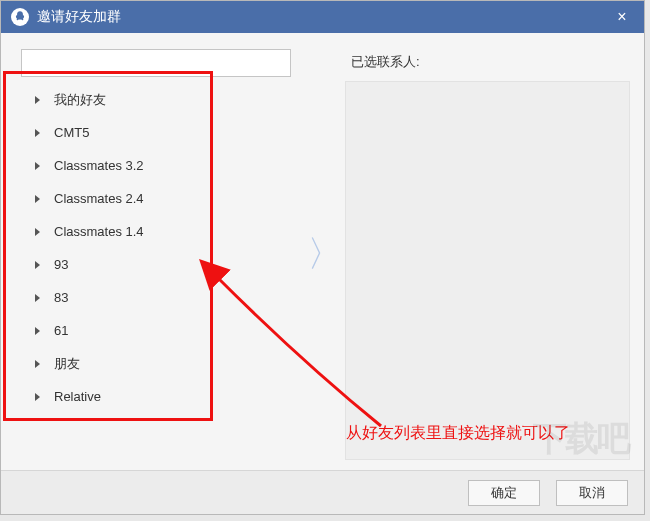  What do you see at coordinates (163, 198) in the screenshot?
I see `friend-group: Classmates 2.4` at bounding box center [163, 198].